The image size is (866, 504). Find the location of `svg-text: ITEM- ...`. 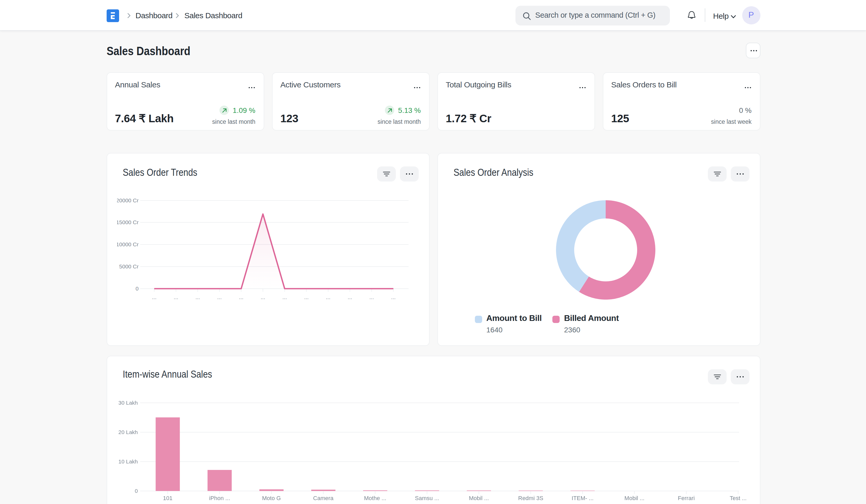

svg-text: ITEM- ... is located at coordinates (582, 498).